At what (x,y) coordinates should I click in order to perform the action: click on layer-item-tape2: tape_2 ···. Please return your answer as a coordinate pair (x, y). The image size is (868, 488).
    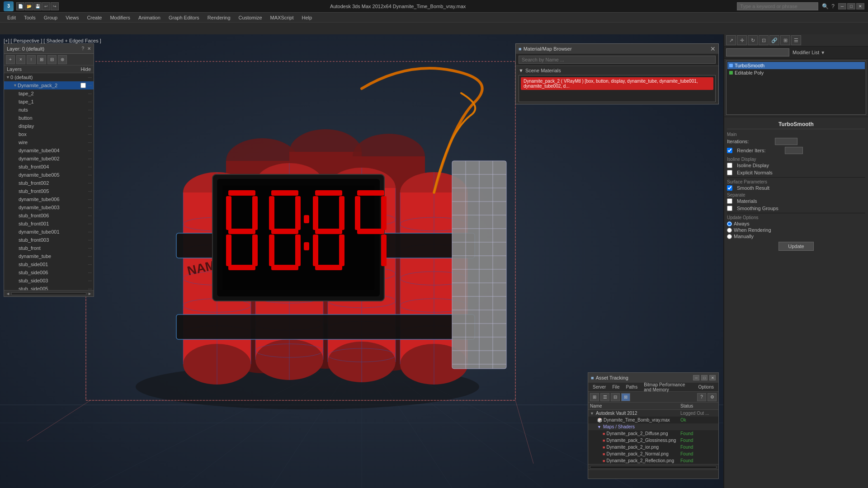
    Looking at the image, I should click on (49, 94).